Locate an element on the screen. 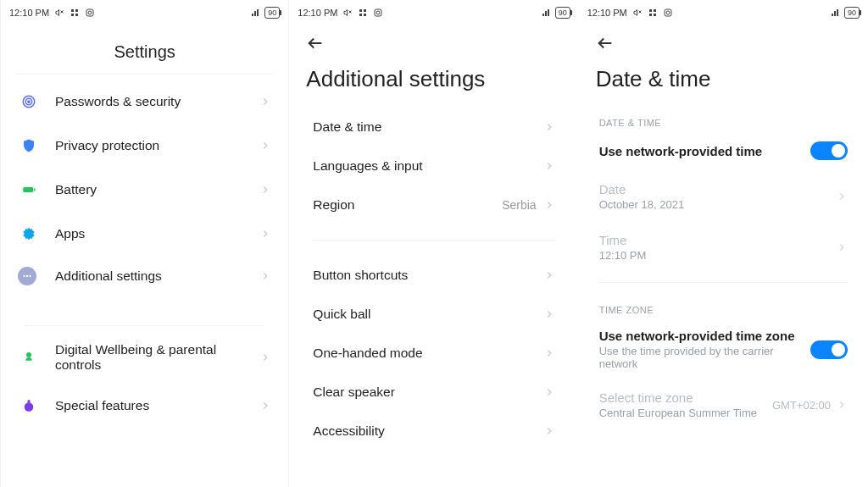 The width and height of the screenshot is (868, 487). row-label: Languages & input is located at coordinates (427, 166).